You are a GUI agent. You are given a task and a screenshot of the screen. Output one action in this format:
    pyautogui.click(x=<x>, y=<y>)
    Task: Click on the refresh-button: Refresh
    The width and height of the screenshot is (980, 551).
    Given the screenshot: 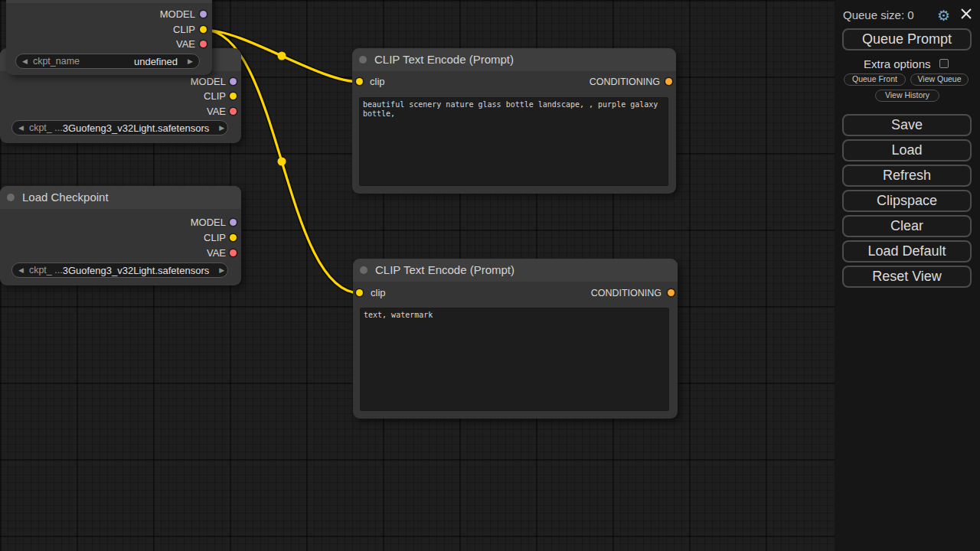 What is the action you would take?
    pyautogui.click(x=906, y=176)
    